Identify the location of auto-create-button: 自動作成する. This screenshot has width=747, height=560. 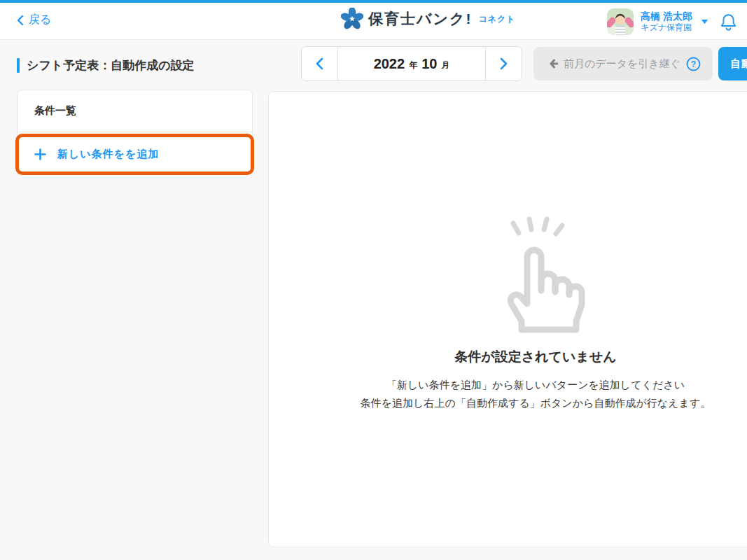
(732, 64).